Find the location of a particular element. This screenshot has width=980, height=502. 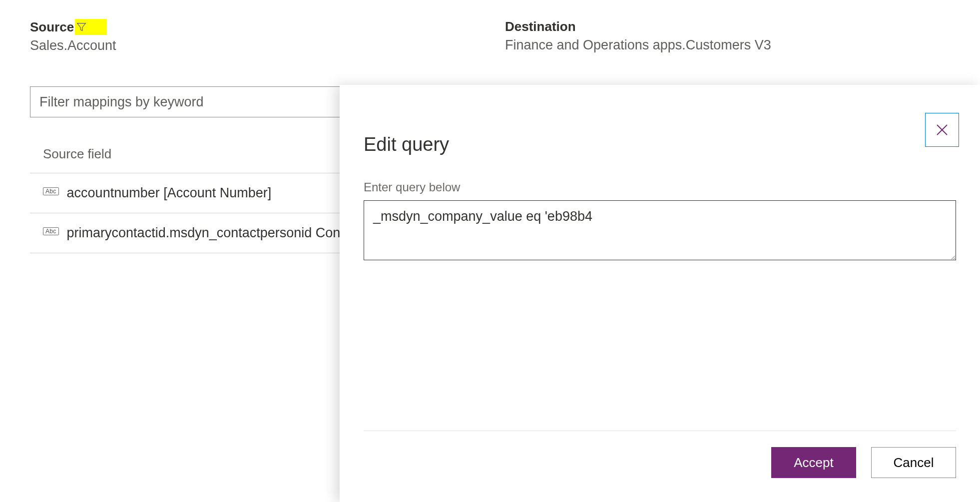

cancel-button: Cancel is located at coordinates (914, 463).